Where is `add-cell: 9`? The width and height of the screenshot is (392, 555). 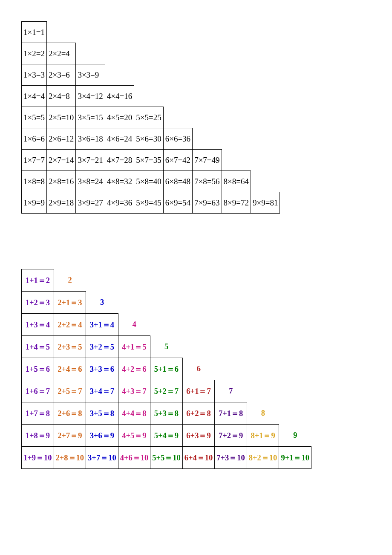
add-cell: 9 is located at coordinates (295, 436).